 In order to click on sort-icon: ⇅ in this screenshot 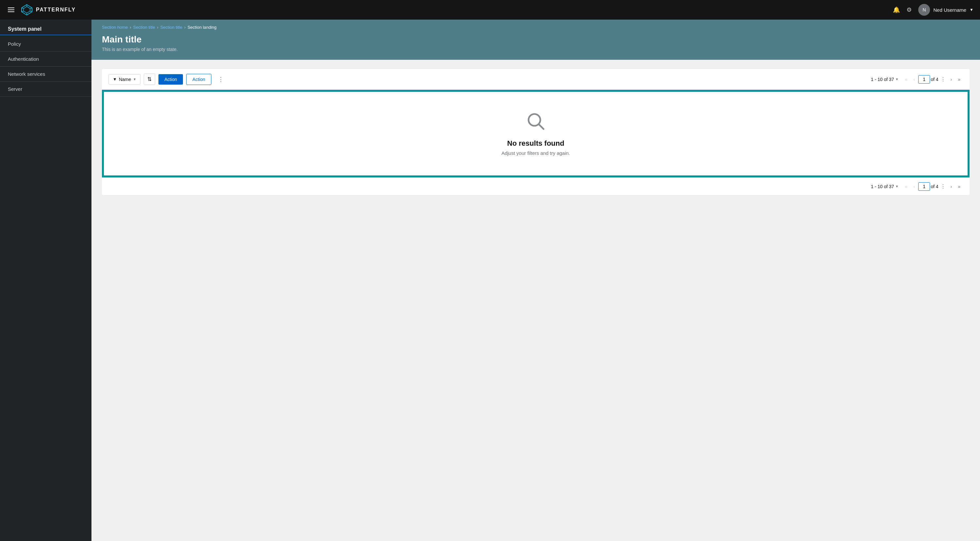, I will do `click(149, 79)`.